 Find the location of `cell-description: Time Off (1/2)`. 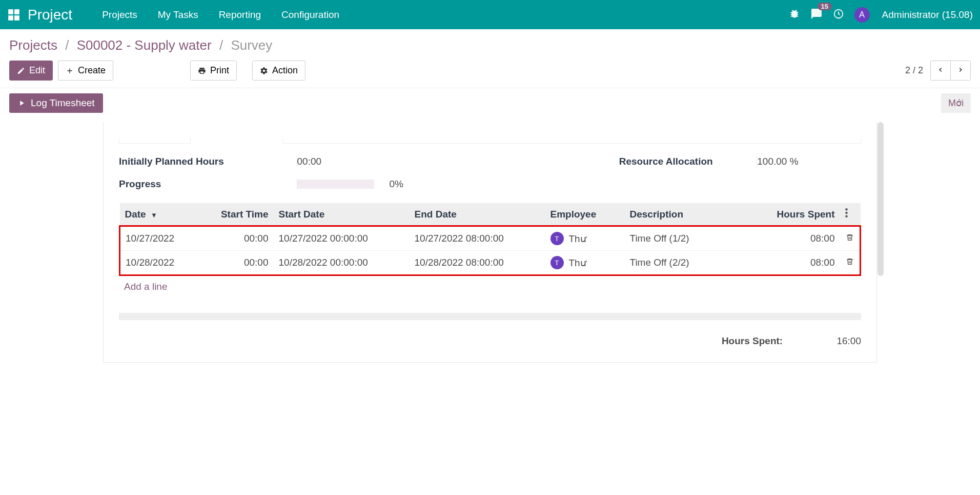

cell-description: Time Off (1/2) is located at coordinates (669, 239).